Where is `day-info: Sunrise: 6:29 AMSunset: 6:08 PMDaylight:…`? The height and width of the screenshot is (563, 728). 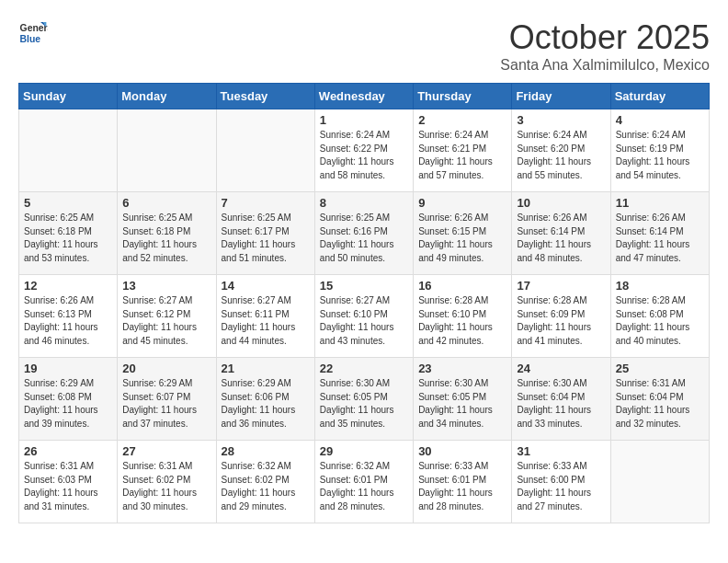
day-info: Sunrise: 6:29 AMSunset: 6:08 PMDaylight:… is located at coordinates (68, 404).